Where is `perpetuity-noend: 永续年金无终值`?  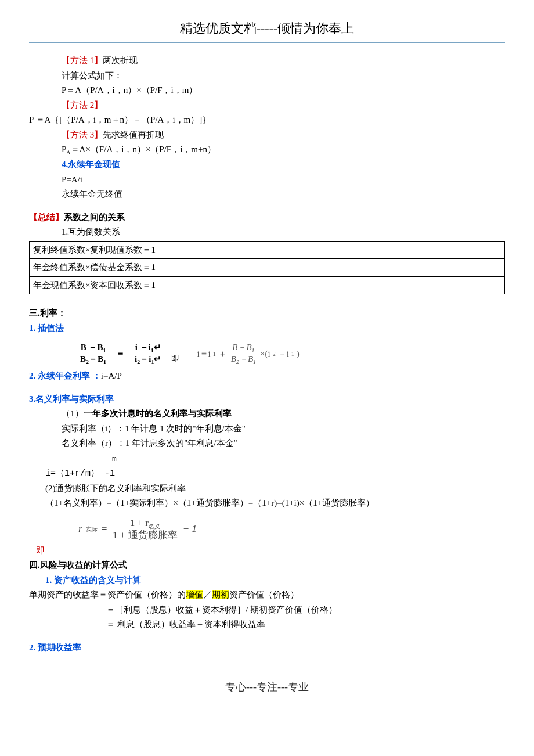
perpetuity-noend: 永续年金无终值 is located at coordinates (267, 195).